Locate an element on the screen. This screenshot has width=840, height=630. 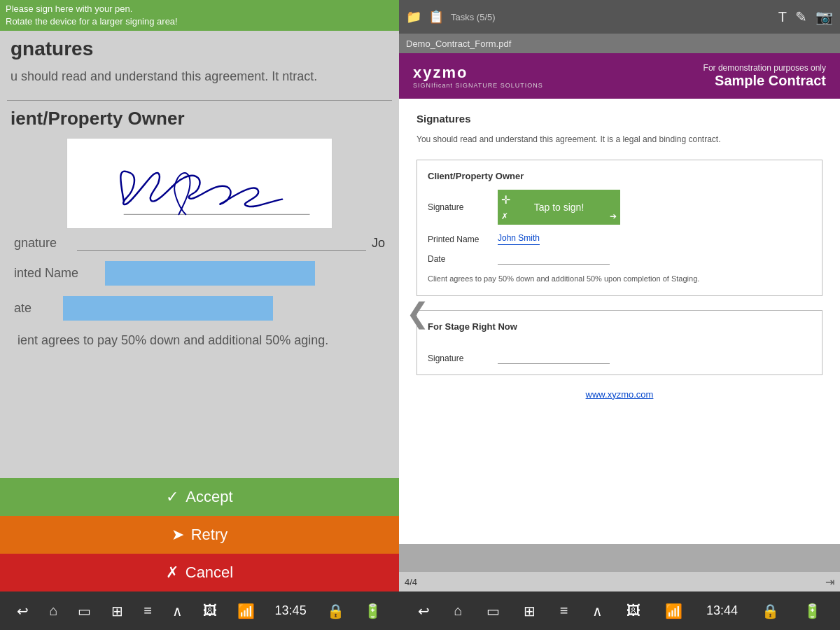
filename-bar: Demo_Contract_Form.pdf is located at coordinates (620, 43).